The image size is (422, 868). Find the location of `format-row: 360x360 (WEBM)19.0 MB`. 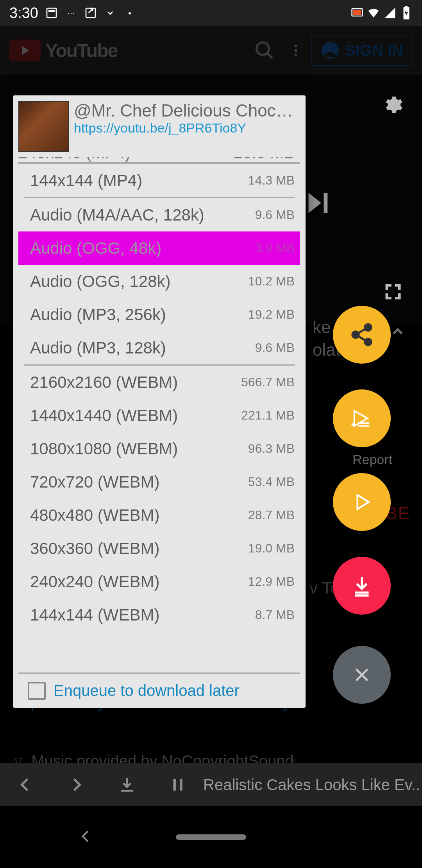

format-row: 360x360 (WEBM)19.0 MB is located at coordinates (159, 548).